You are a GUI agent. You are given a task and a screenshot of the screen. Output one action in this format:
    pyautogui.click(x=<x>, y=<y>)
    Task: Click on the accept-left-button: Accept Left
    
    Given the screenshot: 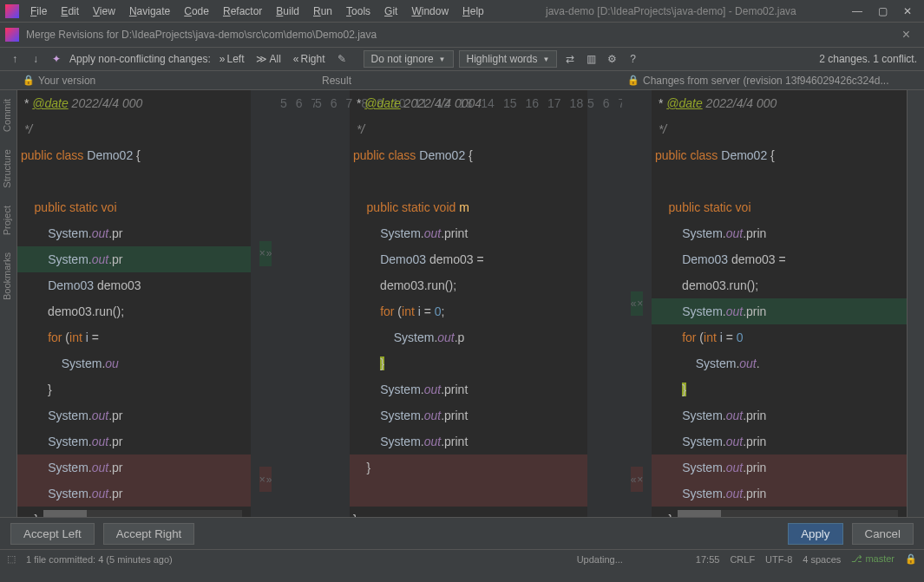 What is the action you would take?
    pyautogui.click(x=52, y=534)
    